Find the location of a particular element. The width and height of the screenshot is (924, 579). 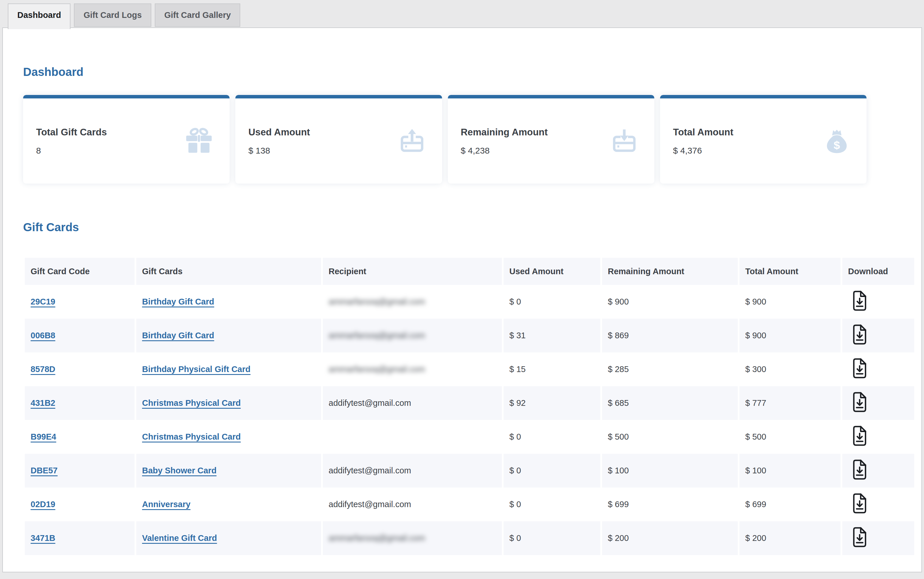

table-row: 006B8Birthday Gift Cardammarfarooq@gmail… is located at coordinates (470, 335).